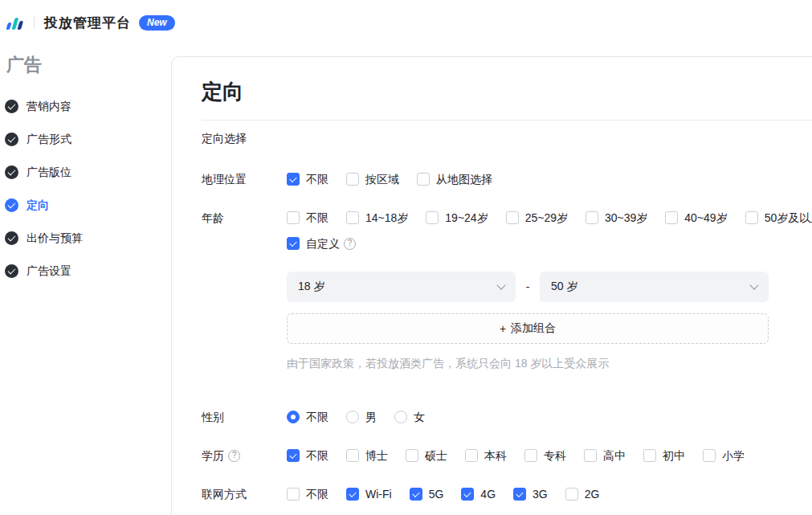 Image resolution: width=812 pixels, height=515 pixels. What do you see at coordinates (507, 417) in the screenshot?
I see `form-row-gender: 性别 不限男女` at bounding box center [507, 417].